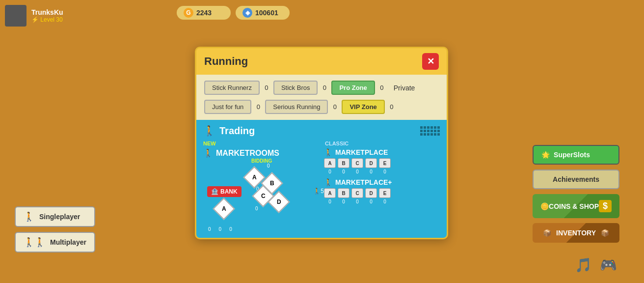 Image resolution: width=644 pixels, height=283 pixels. Describe the element at coordinates (605, 206) in the screenshot. I see `dollar-sign: $` at that location.